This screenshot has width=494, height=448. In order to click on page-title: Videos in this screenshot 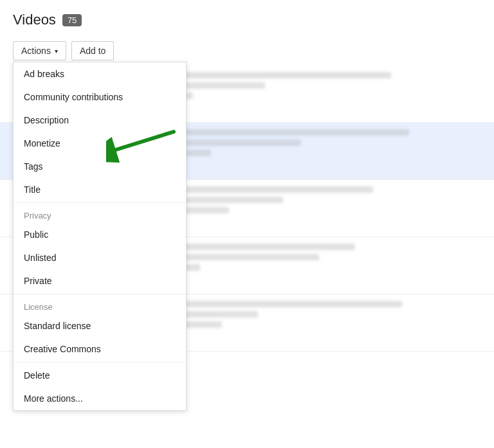, I will do `click(35, 20)`.